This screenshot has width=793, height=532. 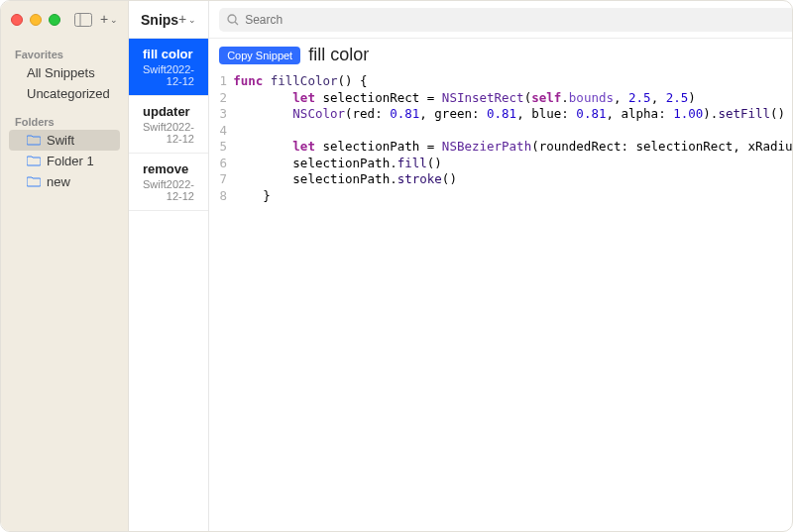 What do you see at coordinates (64, 160) in the screenshot?
I see `sidebar-item-folder-1: Folder 1` at bounding box center [64, 160].